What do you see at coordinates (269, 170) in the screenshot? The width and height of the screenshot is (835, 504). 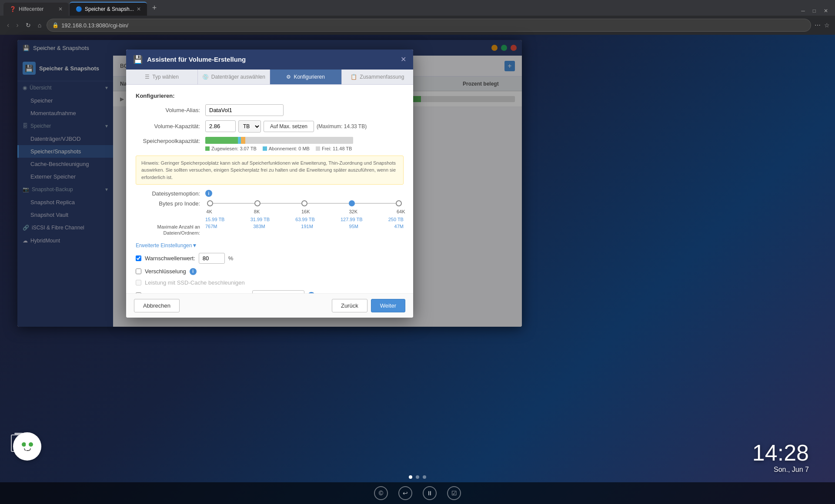 I see `notice-text: Hinweis: Geringer Speicherpoolplatz kann…` at bounding box center [269, 170].